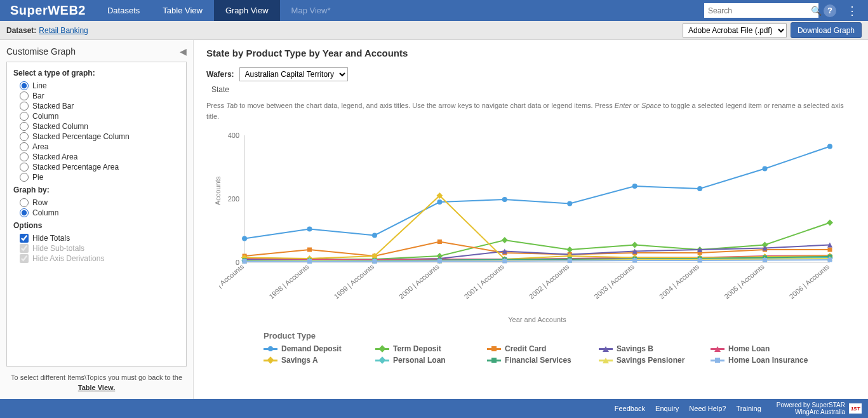  What do you see at coordinates (765, 349) in the screenshot?
I see `legend-item-home-loan: Home Loan` at bounding box center [765, 349].